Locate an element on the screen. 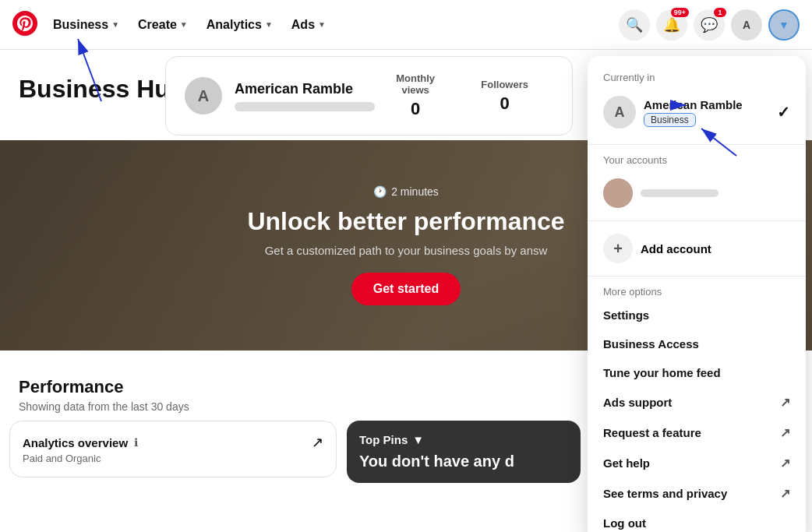 The image size is (812, 532). hero-subtitle: Get a customized path to your business g… is located at coordinates (407, 251).